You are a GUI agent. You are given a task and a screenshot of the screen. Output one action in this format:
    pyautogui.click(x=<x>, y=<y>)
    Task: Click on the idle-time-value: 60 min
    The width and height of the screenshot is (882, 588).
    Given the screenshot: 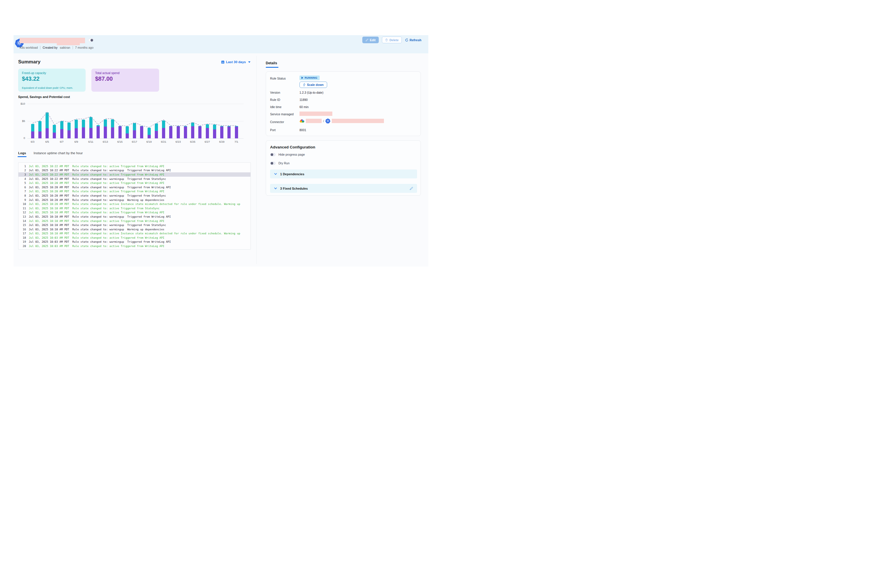 What is the action you would take?
    pyautogui.click(x=304, y=107)
    